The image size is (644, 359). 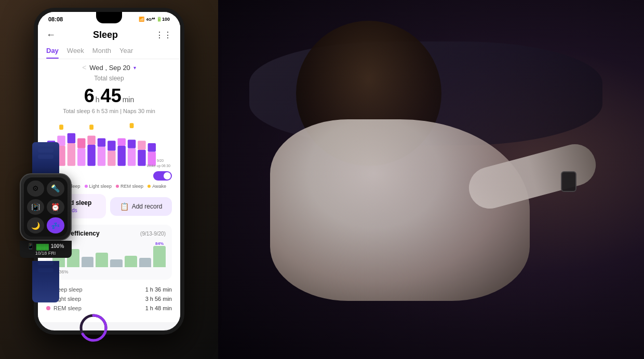 What do you see at coordinates (159, 299) in the screenshot?
I see `light-sleep-value: 3 h 56 min` at bounding box center [159, 299].